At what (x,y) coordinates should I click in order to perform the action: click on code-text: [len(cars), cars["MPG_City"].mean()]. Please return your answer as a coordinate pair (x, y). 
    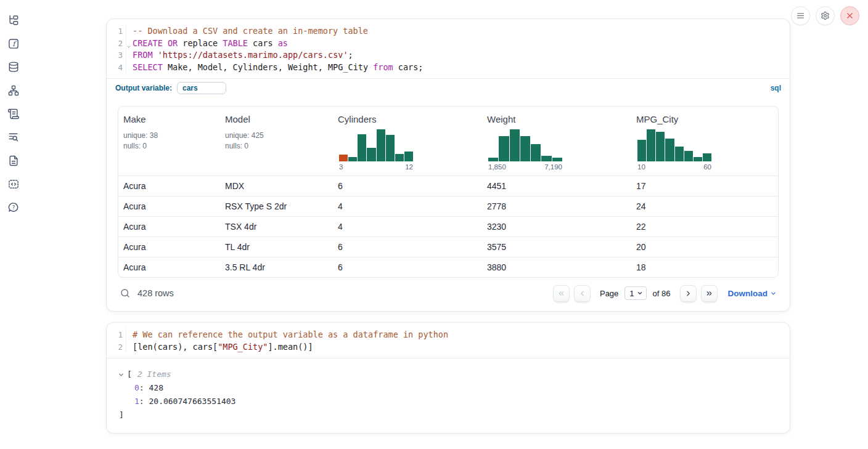
    Looking at the image, I should click on (219, 347).